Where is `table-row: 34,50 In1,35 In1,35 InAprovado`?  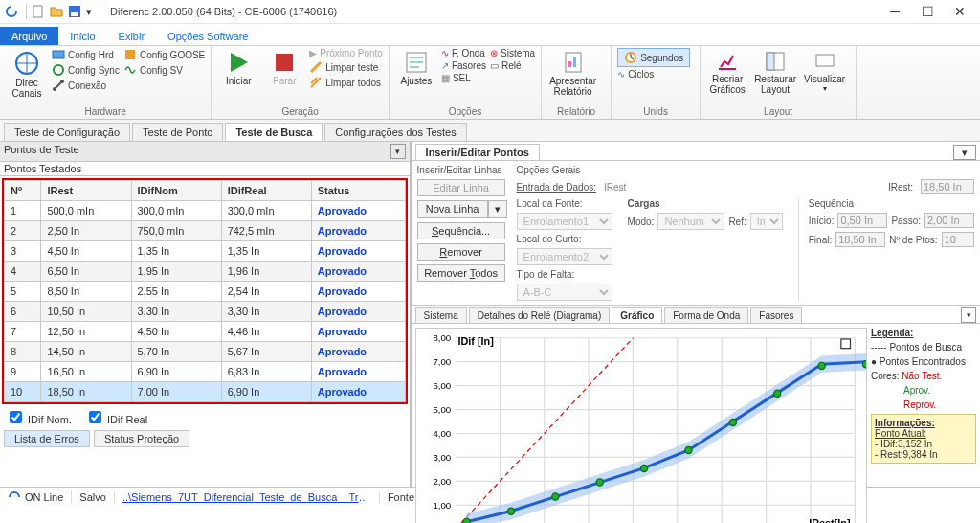
table-row: 34,50 In1,35 In1,35 InAprovado is located at coordinates (205, 251).